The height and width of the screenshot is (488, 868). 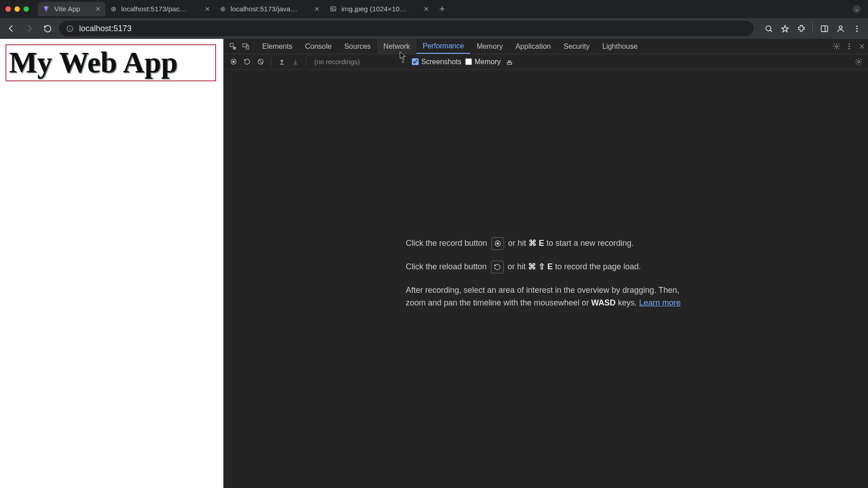 What do you see at coordinates (265, 9) in the screenshot?
I see `tab-title: localhost:5173/javascript.svg` at bounding box center [265, 9].